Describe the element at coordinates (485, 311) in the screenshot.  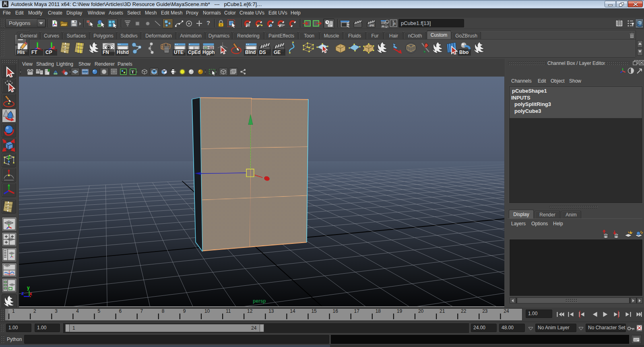
I see `svg-text: 23` at that location.